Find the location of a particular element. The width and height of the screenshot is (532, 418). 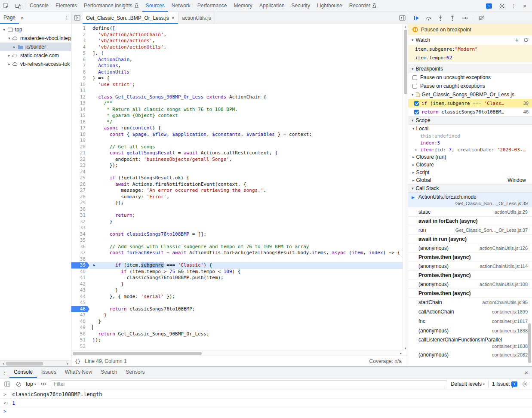

line-number: 17 is located at coordinates (80, 128).